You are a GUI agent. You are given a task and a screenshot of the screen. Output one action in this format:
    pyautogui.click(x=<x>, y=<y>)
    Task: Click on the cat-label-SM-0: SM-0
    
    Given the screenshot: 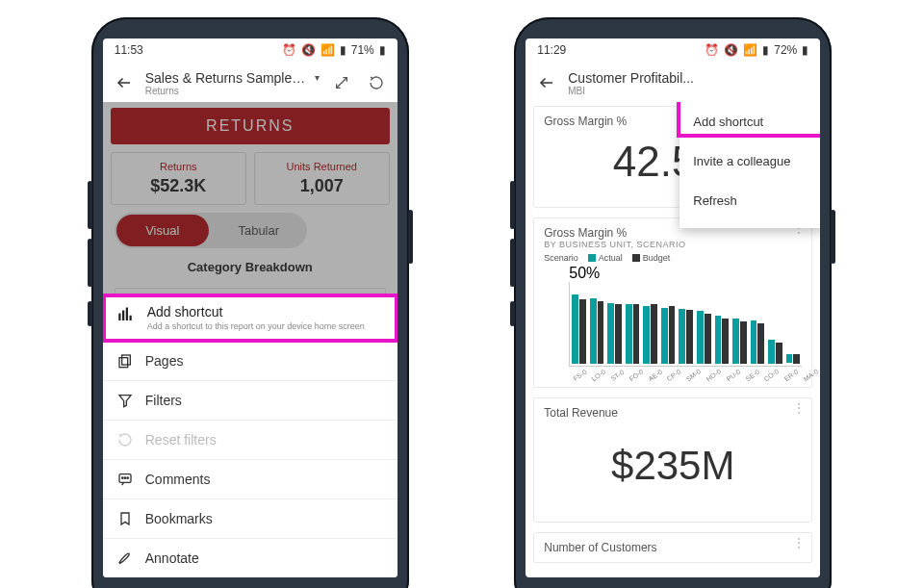 What is the action you would take?
    pyautogui.click(x=694, y=375)
    